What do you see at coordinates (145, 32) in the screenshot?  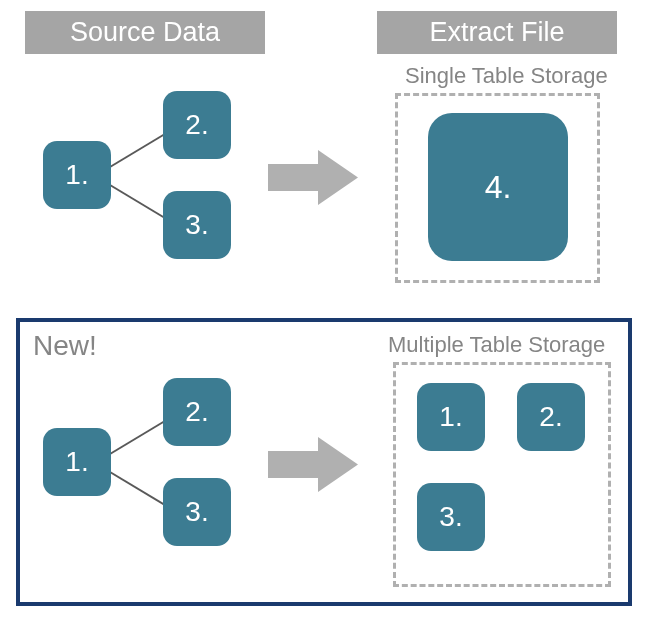 I see `header-source: Source Data` at bounding box center [145, 32].